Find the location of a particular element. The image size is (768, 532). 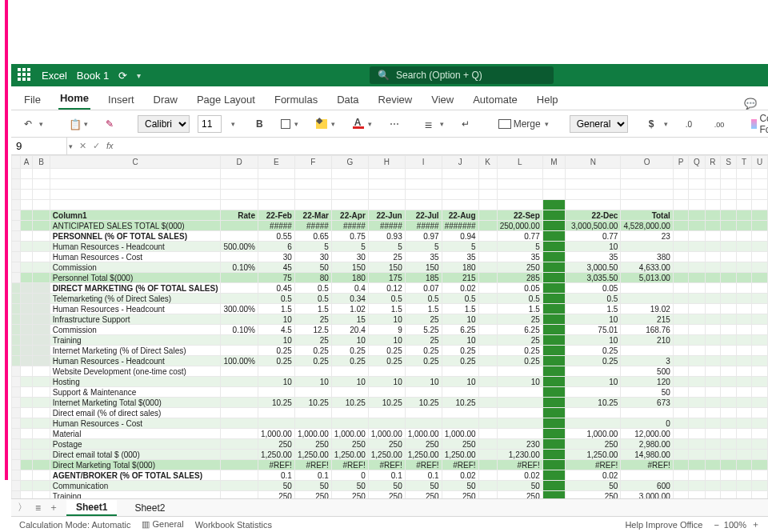

cell: 0.55 is located at coordinates (276, 237).